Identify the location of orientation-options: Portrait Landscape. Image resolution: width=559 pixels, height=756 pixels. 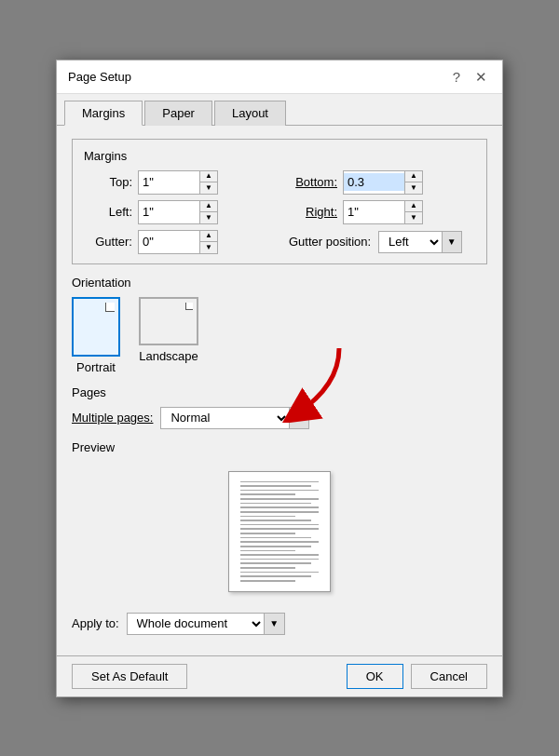
(280, 335).